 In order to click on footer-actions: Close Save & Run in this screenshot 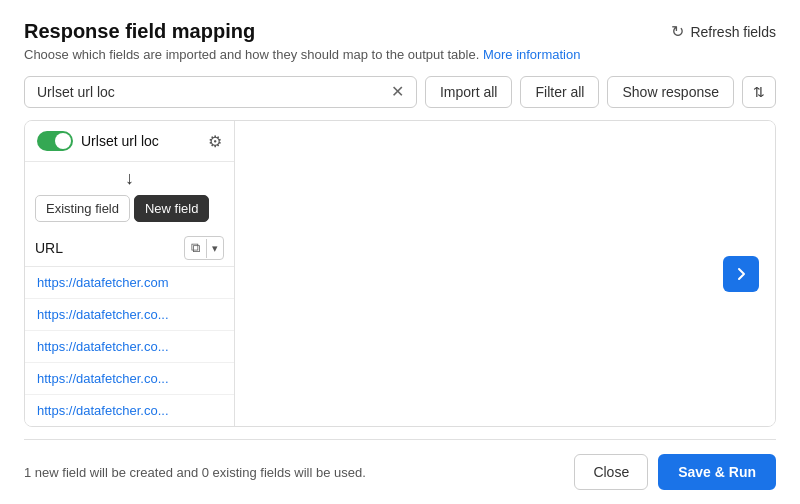, I will do `click(675, 472)`.